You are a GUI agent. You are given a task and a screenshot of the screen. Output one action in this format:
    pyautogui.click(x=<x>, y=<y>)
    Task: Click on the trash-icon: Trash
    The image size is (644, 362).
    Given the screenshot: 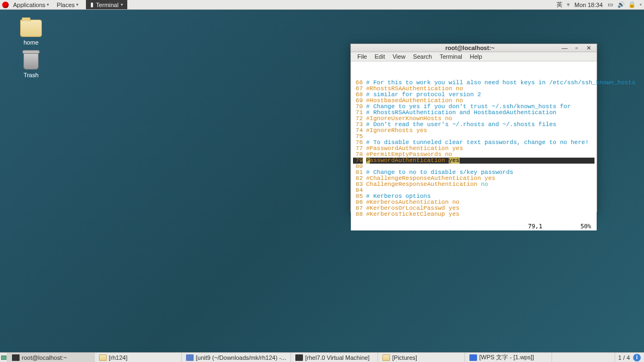 What is the action you would take?
    pyautogui.click(x=31, y=65)
    